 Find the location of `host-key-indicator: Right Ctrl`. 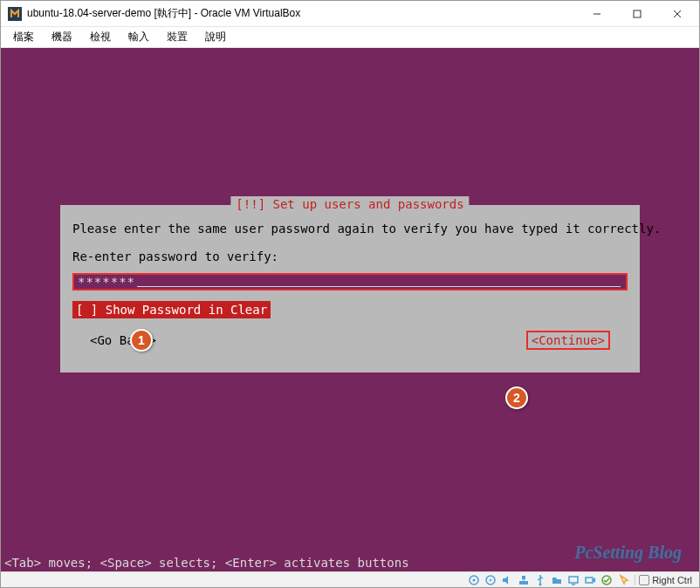

host-key-indicator: Right Ctrl is located at coordinates (665, 580).